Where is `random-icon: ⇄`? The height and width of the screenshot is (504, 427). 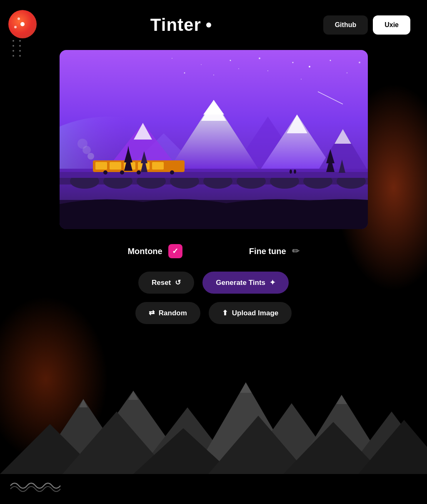 random-icon: ⇄ is located at coordinates (152, 313).